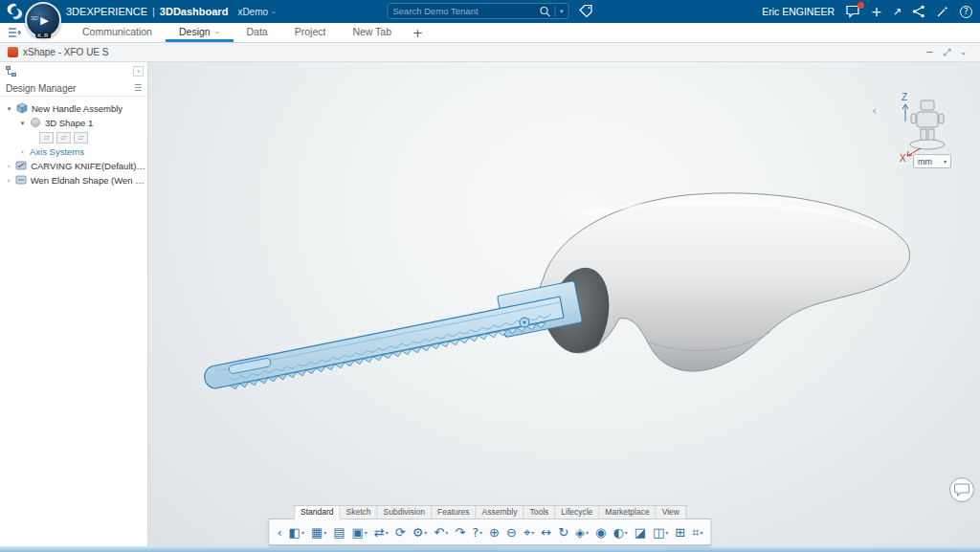  What do you see at coordinates (494, 532) in the screenshot?
I see `zoom-in-button: ⊕` at bounding box center [494, 532].